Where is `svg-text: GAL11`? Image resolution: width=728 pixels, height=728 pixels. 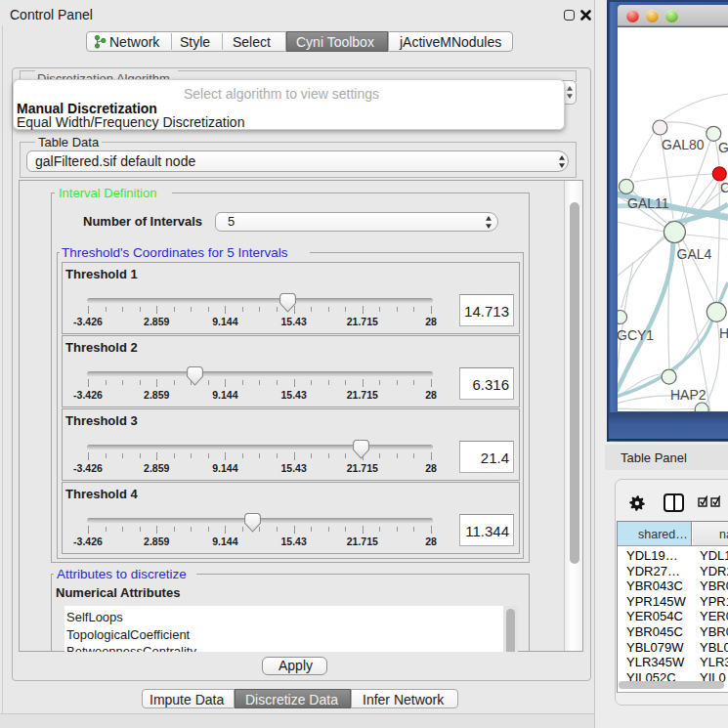
svg-text: GAL11 is located at coordinates (649, 203).